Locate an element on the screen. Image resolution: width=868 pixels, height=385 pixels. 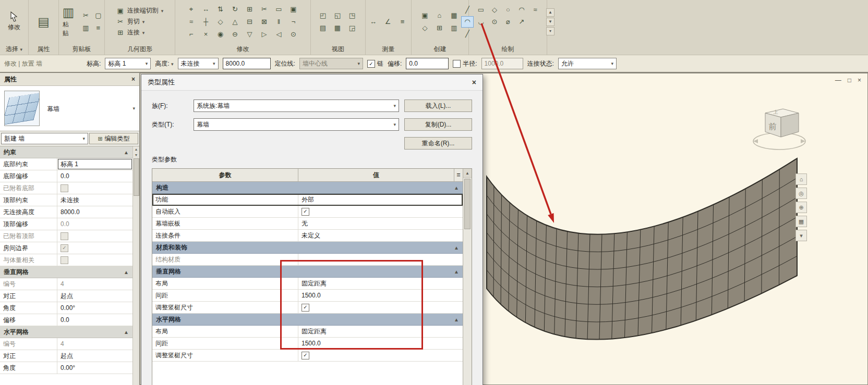
view-tool-icon: ▤ is located at coordinates (323, 28).